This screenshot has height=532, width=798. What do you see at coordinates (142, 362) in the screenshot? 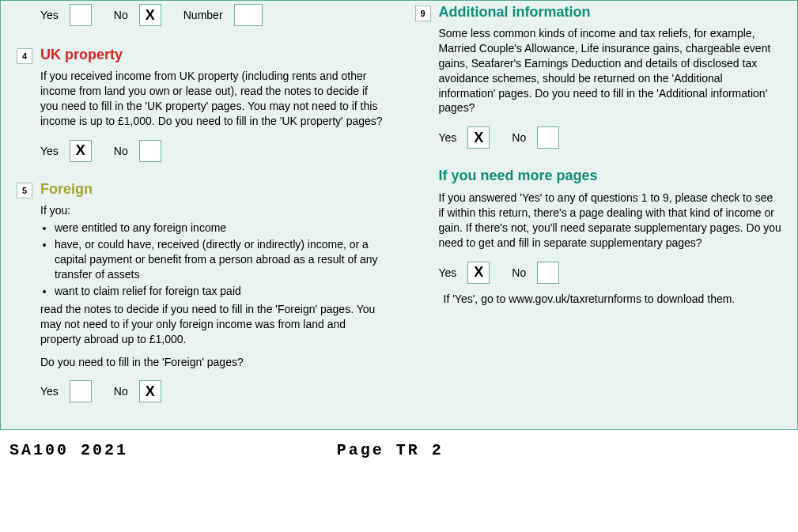
I see `foreign-question: Do you need to fill in the 'Foreign' pag…` at bounding box center [142, 362].